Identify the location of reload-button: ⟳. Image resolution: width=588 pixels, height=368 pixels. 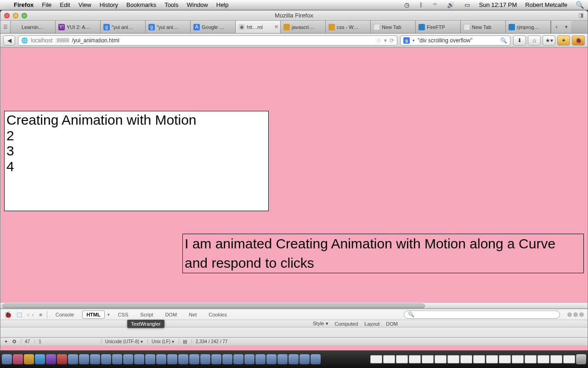
(392, 40).